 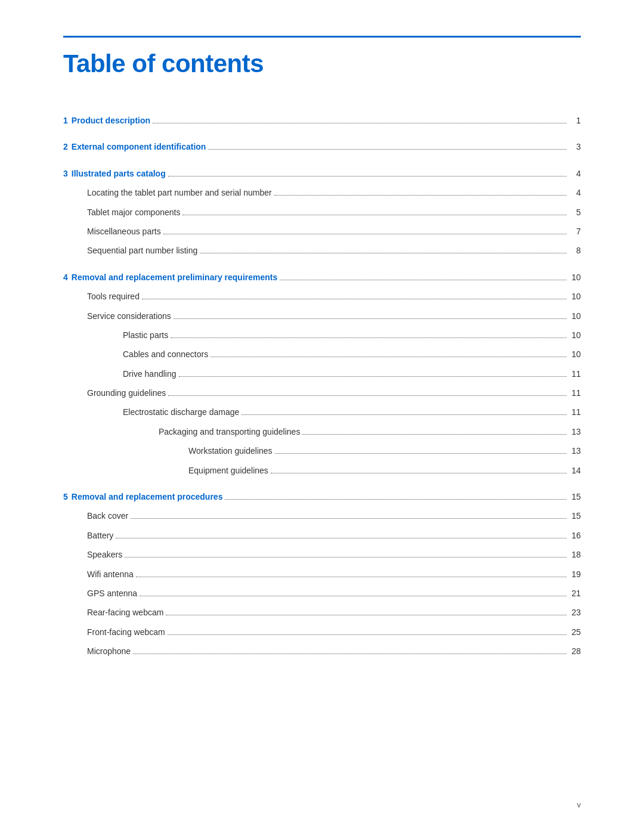 I want to click on section-5-label: Removal and replacement procedures, so click(x=147, y=497).